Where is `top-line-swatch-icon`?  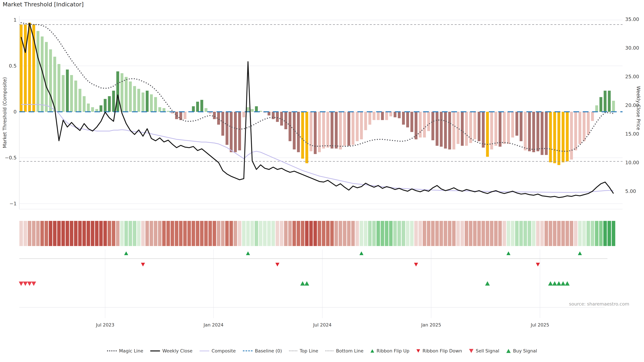
top-line-swatch-icon is located at coordinates (293, 351).